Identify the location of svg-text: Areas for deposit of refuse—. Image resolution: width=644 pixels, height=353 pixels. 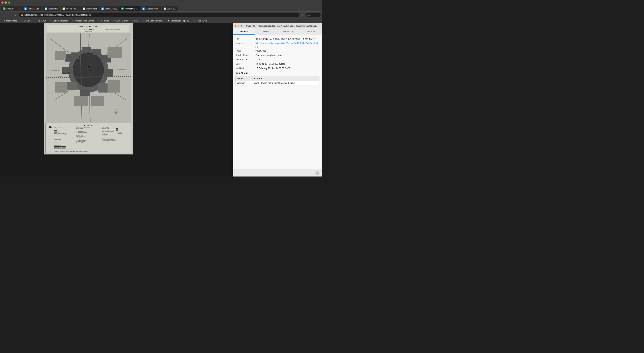
(108, 131).